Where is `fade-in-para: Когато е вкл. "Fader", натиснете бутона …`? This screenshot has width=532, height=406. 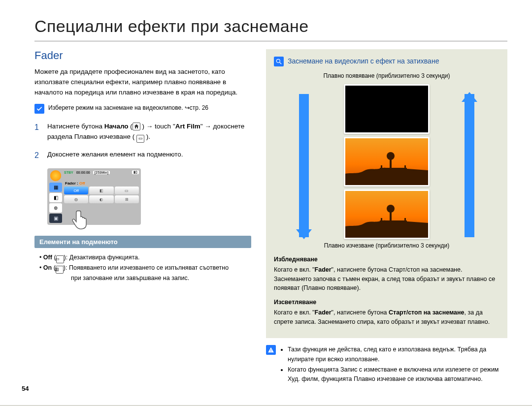
fade-in-para: Когато е вкл. "Fader", натиснете бутона … is located at coordinates (387, 279).